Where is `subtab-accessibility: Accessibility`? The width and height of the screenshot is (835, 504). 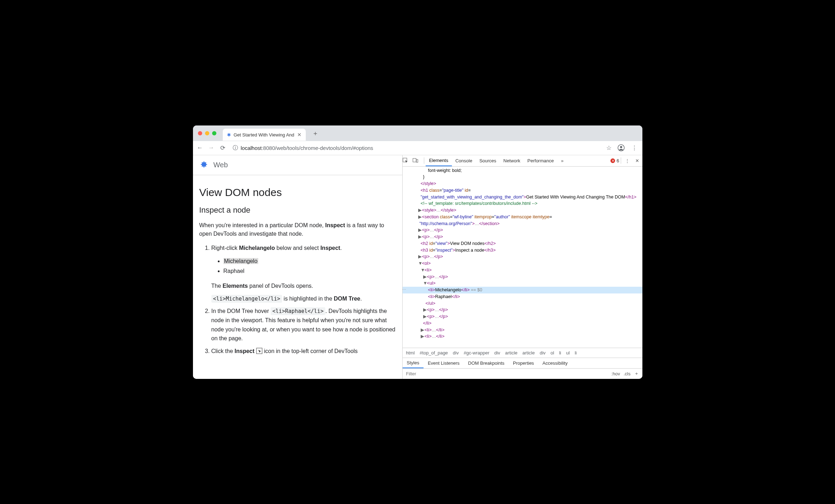 subtab-accessibility: Accessibility is located at coordinates (555, 363).